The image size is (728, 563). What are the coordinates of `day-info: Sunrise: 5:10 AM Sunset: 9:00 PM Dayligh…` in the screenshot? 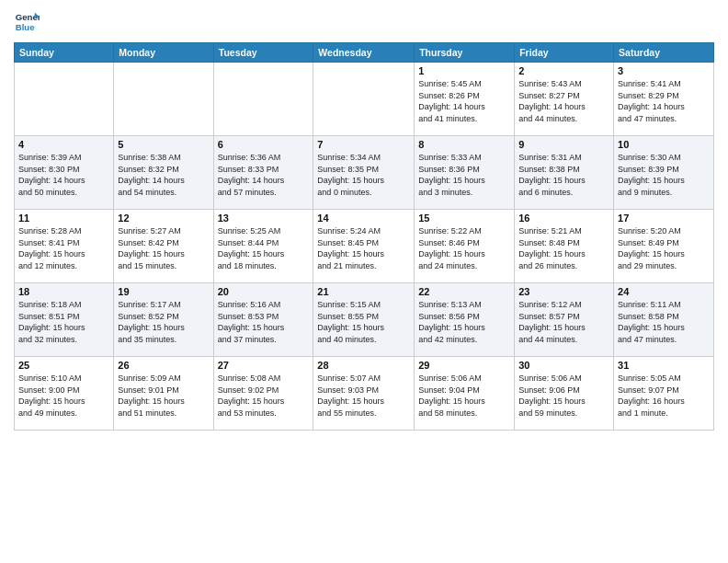 It's located at (64, 396).